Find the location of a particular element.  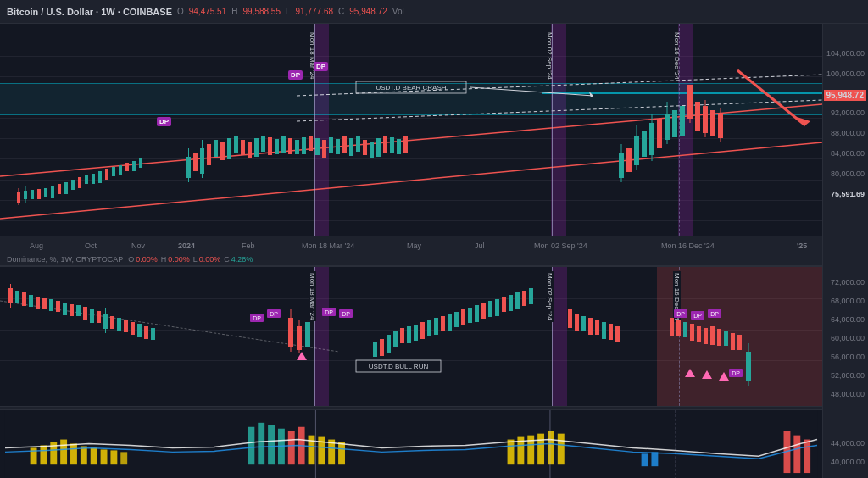

dp-label-1: DP is located at coordinates (164, 122).